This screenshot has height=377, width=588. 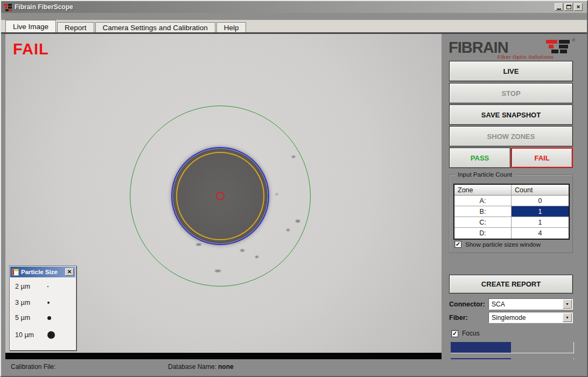 What do you see at coordinates (531, 304) in the screenshot?
I see `connector-select: SCA ▼` at bounding box center [531, 304].